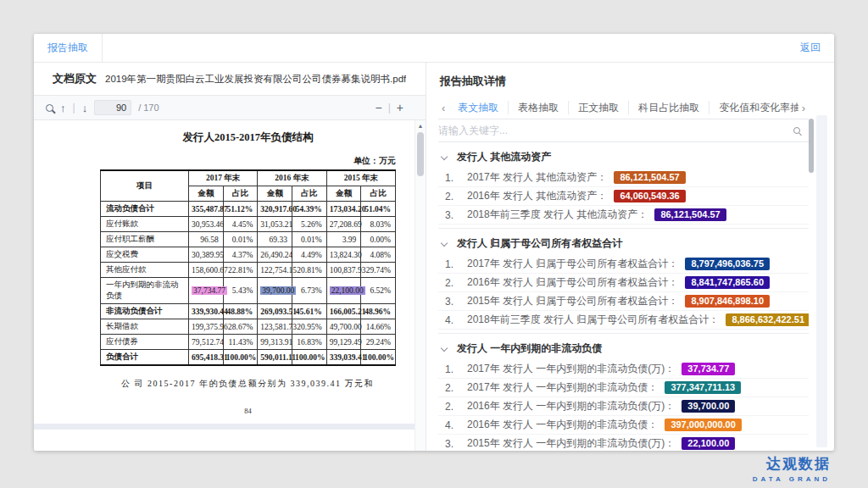 The image size is (868, 488). Describe the element at coordinates (248, 342) in the screenshot. I see `table-row: 应付债券79,512.7411.43%99,313.9116.83%99,129…` at that location.